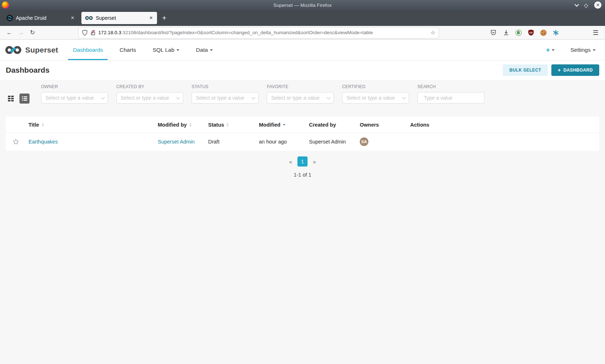  I want to click on list-view-icon, so click(24, 99).